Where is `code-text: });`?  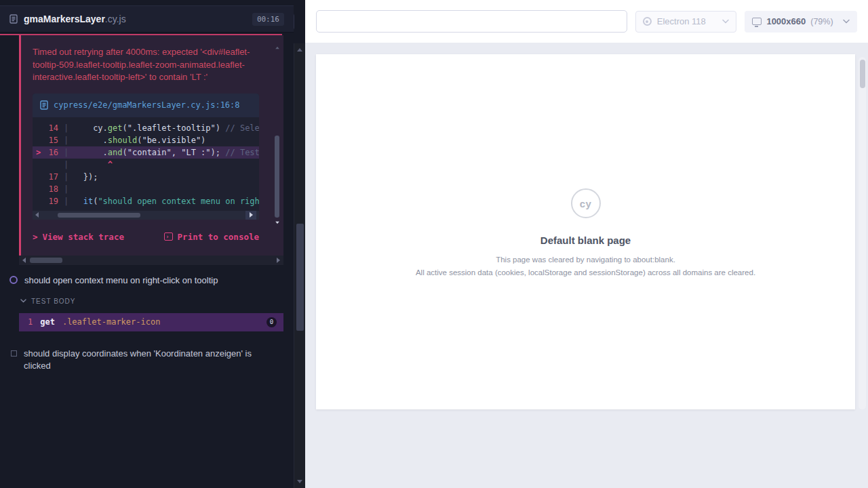
code-text: }); is located at coordinates (85, 177).